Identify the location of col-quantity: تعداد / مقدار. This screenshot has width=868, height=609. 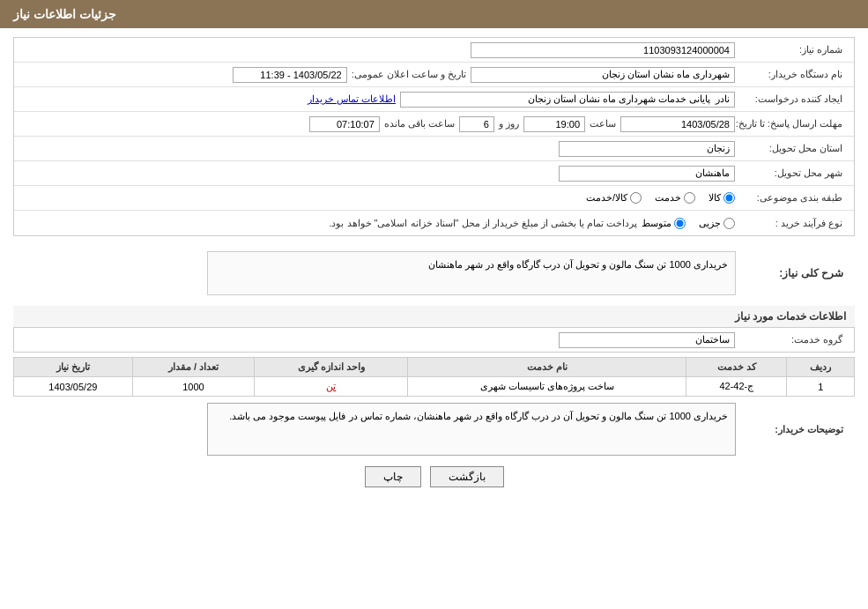
(194, 368).